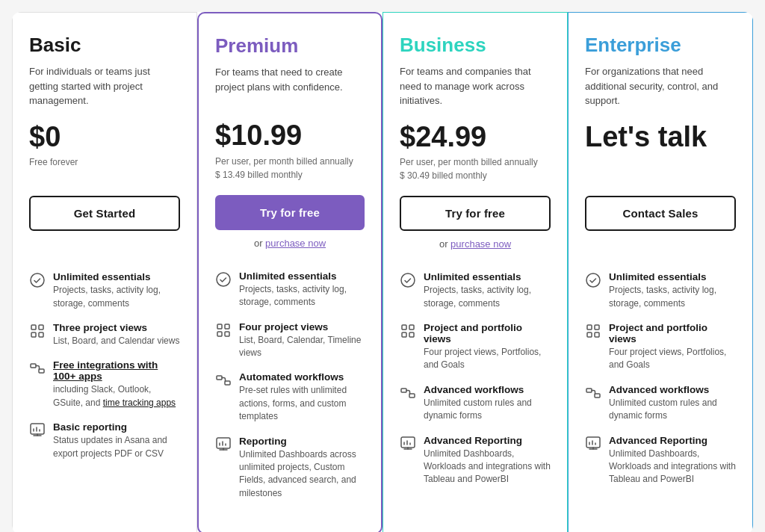 The height and width of the screenshot is (532, 765). Describe the element at coordinates (475, 214) in the screenshot. I see `cta-button-business: Try for free` at that location.